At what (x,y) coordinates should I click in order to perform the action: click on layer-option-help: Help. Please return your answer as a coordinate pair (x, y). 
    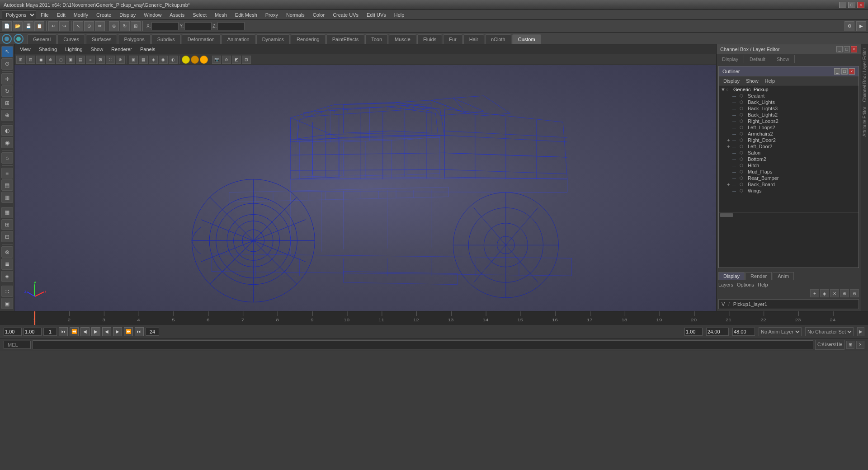
    Looking at the image, I should click on (763, 285).